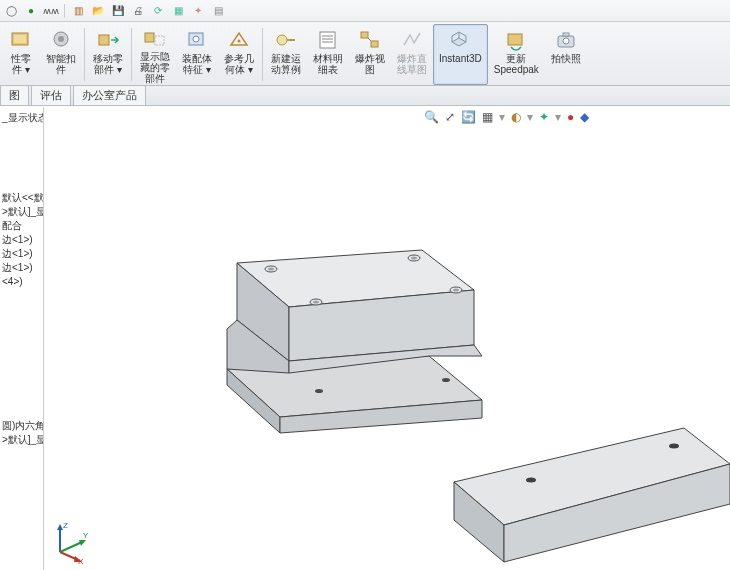 This screenshot has height=570, width=730. I want to click on instant3d-icon, so click(460, 40).